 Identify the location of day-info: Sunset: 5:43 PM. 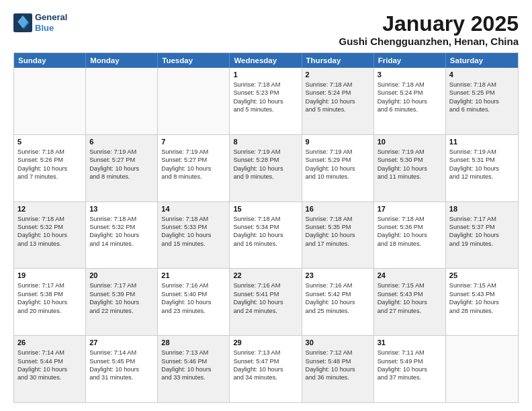
(410, 294).